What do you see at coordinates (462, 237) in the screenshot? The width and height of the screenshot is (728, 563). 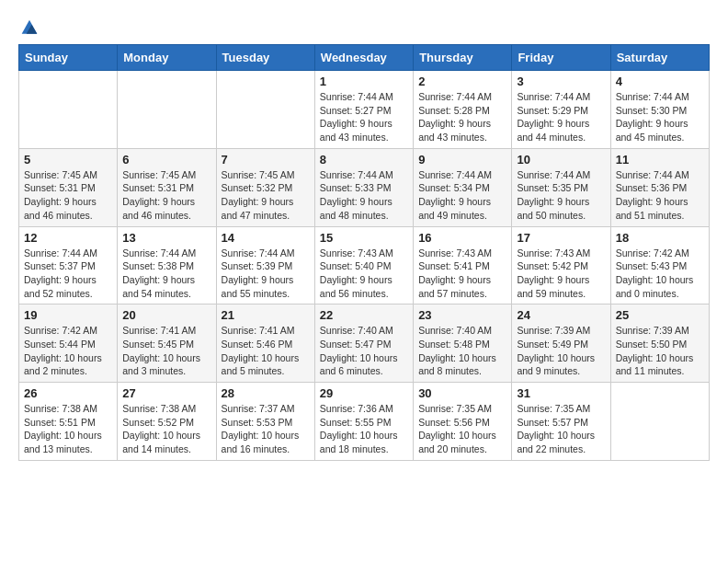 I see `day-number: 16` at bounding box center [462, 237].